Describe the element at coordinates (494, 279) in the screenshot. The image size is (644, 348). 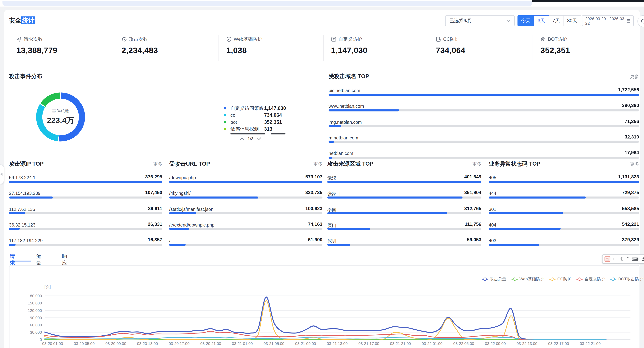
I see `chart-legend-item-1: 攻击总量` at that location.